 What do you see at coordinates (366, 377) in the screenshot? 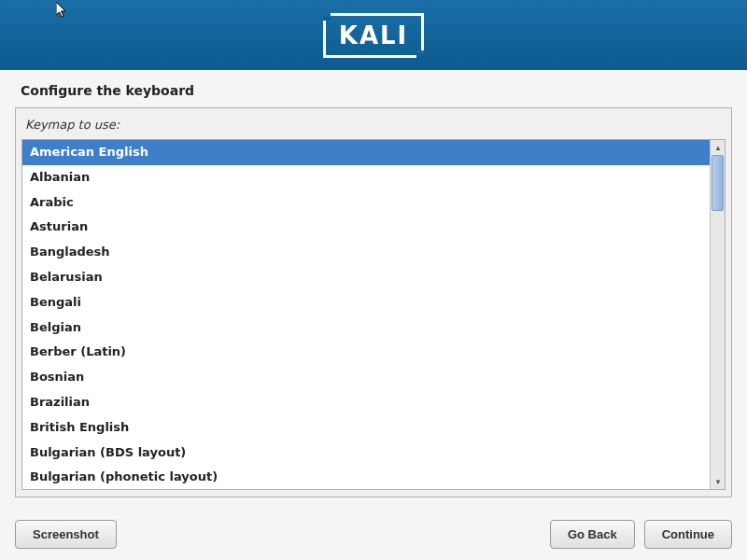
I see `keymap-option: Bosnian` at bounding box center [366, 377].